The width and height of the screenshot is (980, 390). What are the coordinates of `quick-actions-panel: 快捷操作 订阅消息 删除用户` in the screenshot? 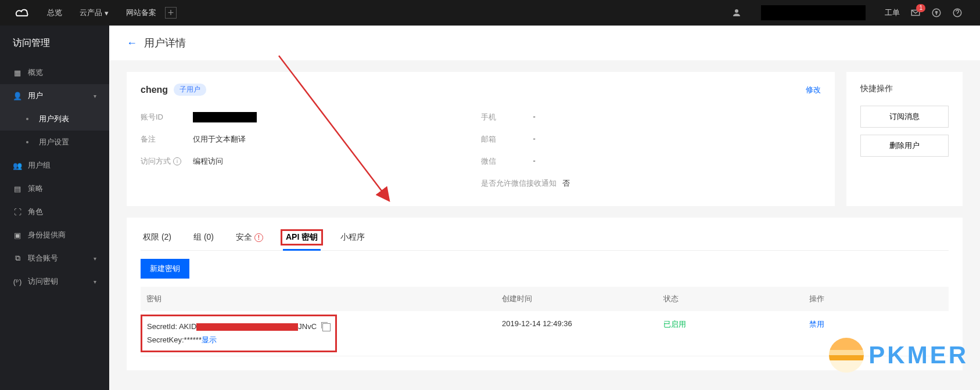 It's located at (904, 139).